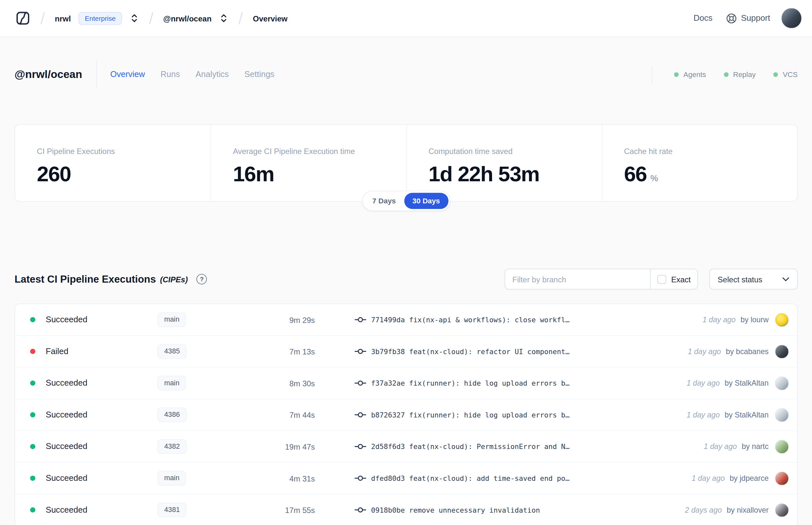  Describe the element at coordinates (747, 352) in the screenshot. I see `author: by bcabanes` at that location.